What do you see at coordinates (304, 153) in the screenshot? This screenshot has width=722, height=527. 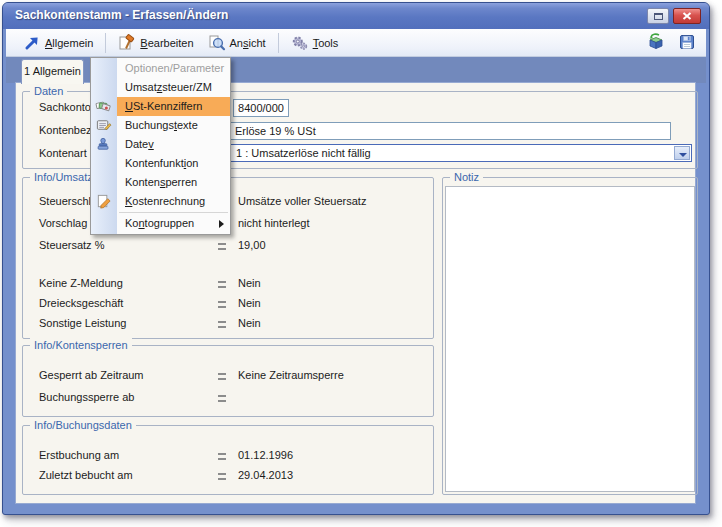 I see `kontenart-value: 1 : Umsatzerlöse nicht fällig` at bounding box center [304, 153].